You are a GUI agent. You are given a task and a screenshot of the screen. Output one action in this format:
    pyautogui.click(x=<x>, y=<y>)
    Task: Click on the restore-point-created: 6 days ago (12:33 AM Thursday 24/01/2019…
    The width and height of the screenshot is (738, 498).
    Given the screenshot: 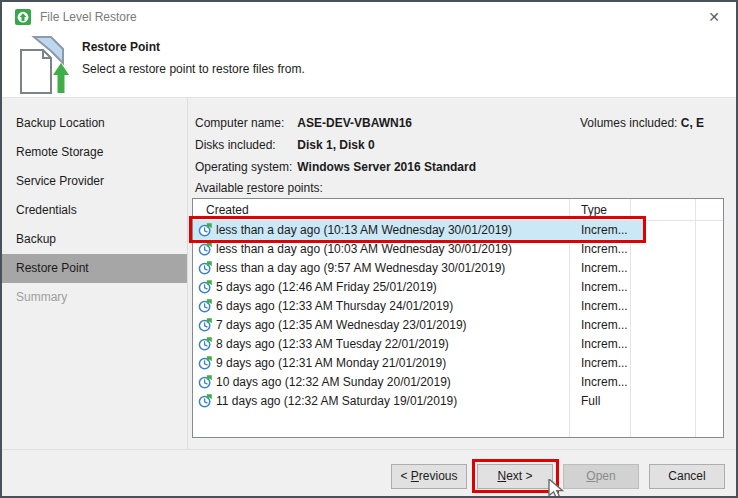 What is the action you would take?
    pyautogui.click(x=334, y=306)
    